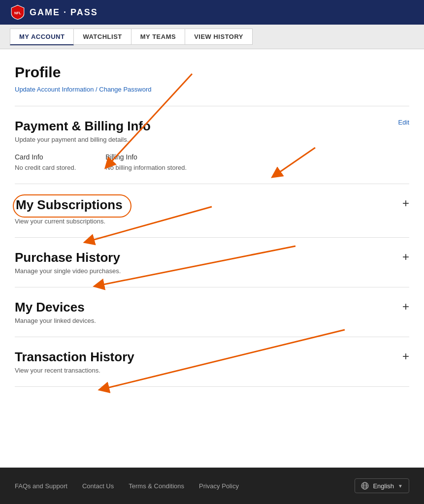  I want to click on subscriptions-section: My Subscriptions View your current subsc…, so click(212, 211).